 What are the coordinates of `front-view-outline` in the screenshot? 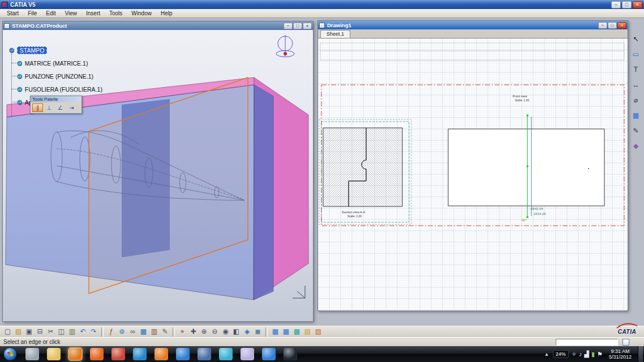 It's located at (526, 167).